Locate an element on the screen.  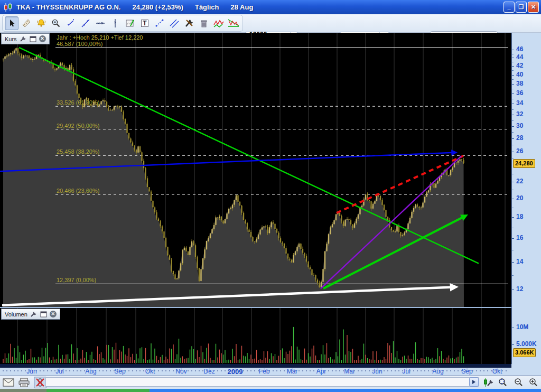
window-title-date: 28 Aug is located at coordinates (242, 7).